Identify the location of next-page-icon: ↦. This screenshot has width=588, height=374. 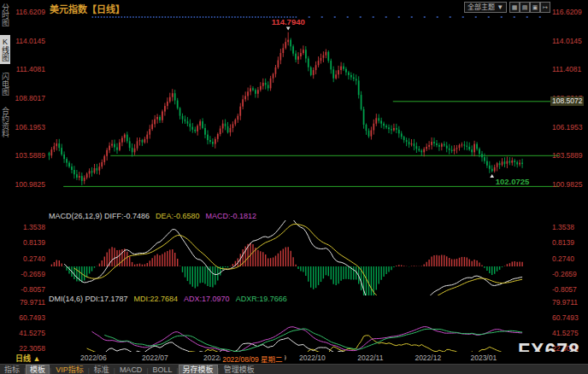
(545, 7).